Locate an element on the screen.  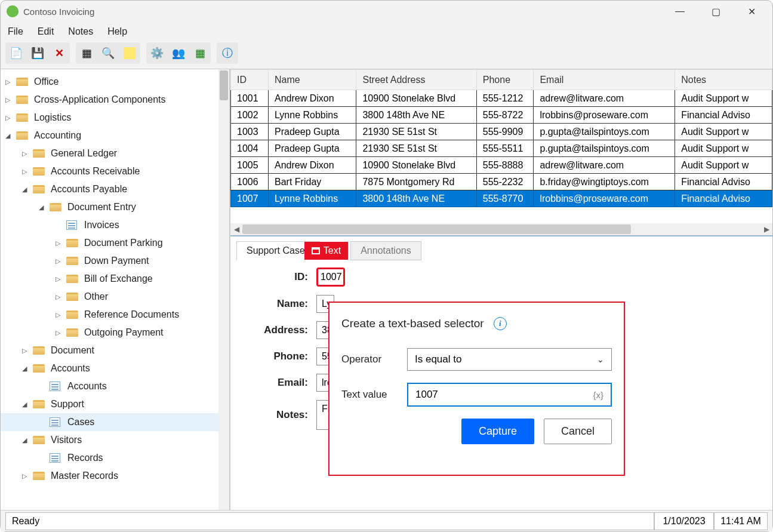
cell-email: lrobbins@proseware.com is located at coordinates (604, 199).